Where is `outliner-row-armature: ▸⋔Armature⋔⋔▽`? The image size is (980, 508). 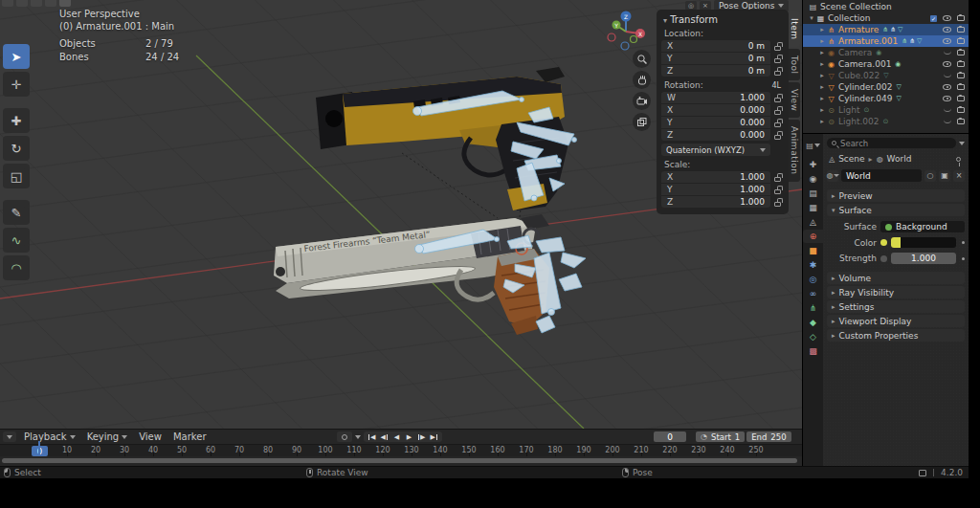 outliner-row-armature: ▸⋔Armature⋔⋔▽ is located at coordinates (886, 30).